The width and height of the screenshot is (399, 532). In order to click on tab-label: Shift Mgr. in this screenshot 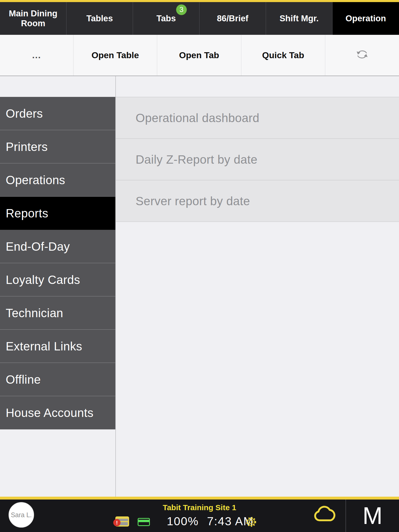, I will do `click(299, 18)`.